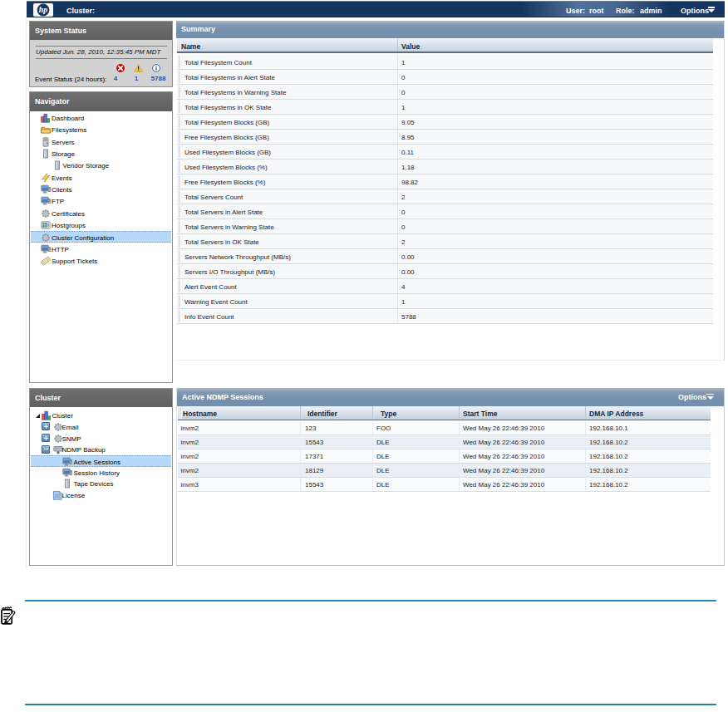 This screenshot has width=728, height=712. Describe the element at coordinates (42, 10) in the screenshot. I see `svg-text: hp` at that location.